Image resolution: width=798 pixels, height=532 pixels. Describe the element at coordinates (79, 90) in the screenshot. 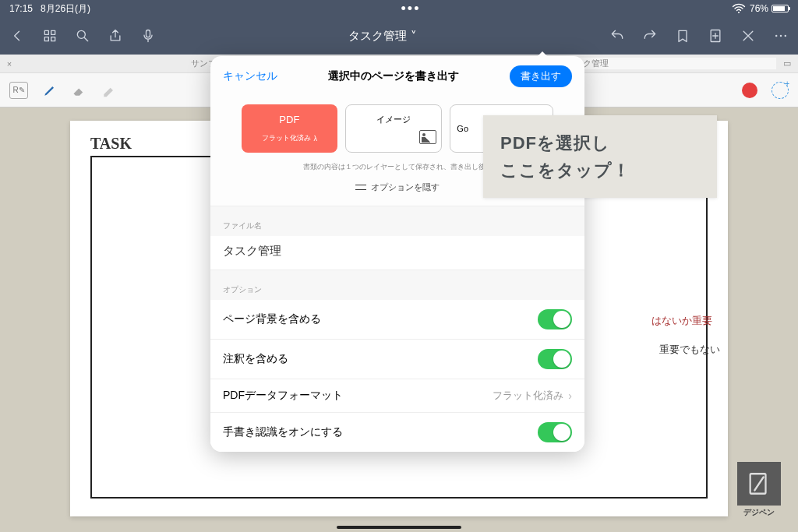

I see `eraser-tool-icon` at that location.